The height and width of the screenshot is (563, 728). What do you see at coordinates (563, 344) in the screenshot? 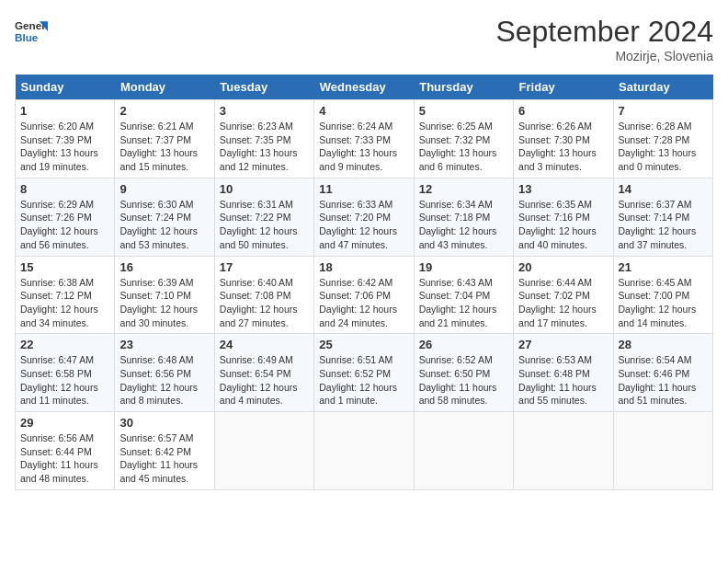
I see `day-number: 27` at bounding box center [563, 344].